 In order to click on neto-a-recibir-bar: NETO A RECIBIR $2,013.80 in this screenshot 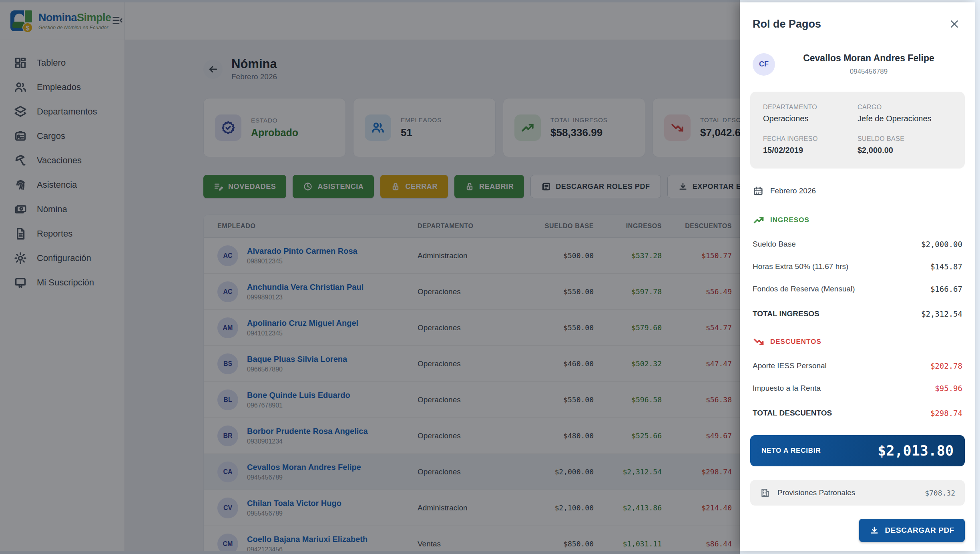, I will do `click(858, 451)`.